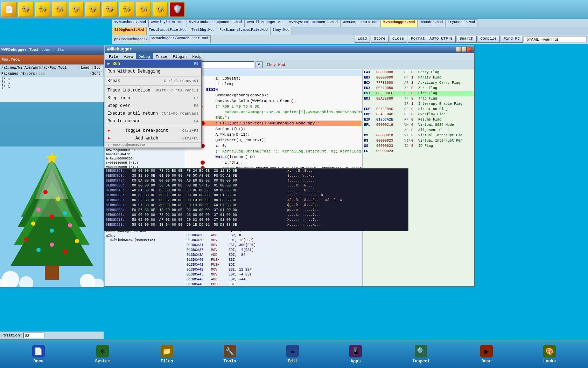  I want to click on ctx-toggle-bp: ● Toggle breakpoint Ctrl+F8, so click(153, 131).